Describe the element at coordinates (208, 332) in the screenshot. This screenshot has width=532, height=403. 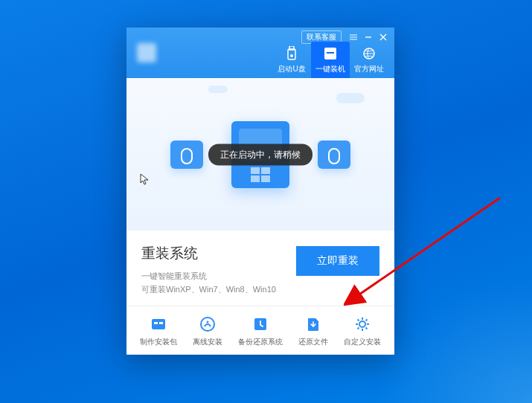
I see `nav-offline-install: 离线安装` at that location.